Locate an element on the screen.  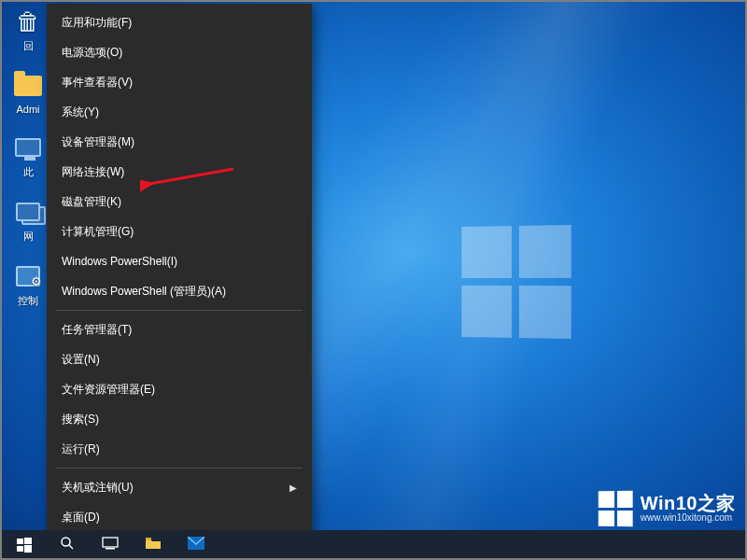
taskbar-explorer-button is located at coordinates (153, 545).